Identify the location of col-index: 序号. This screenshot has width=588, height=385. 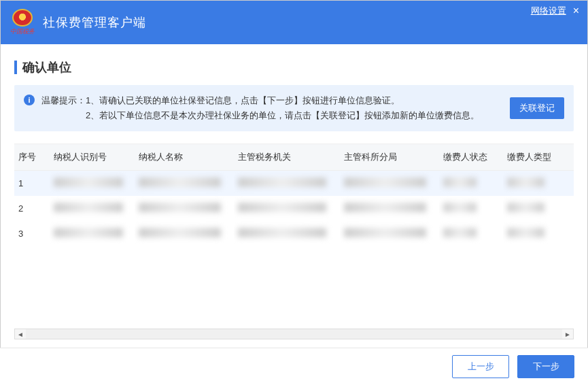
(32, 158).